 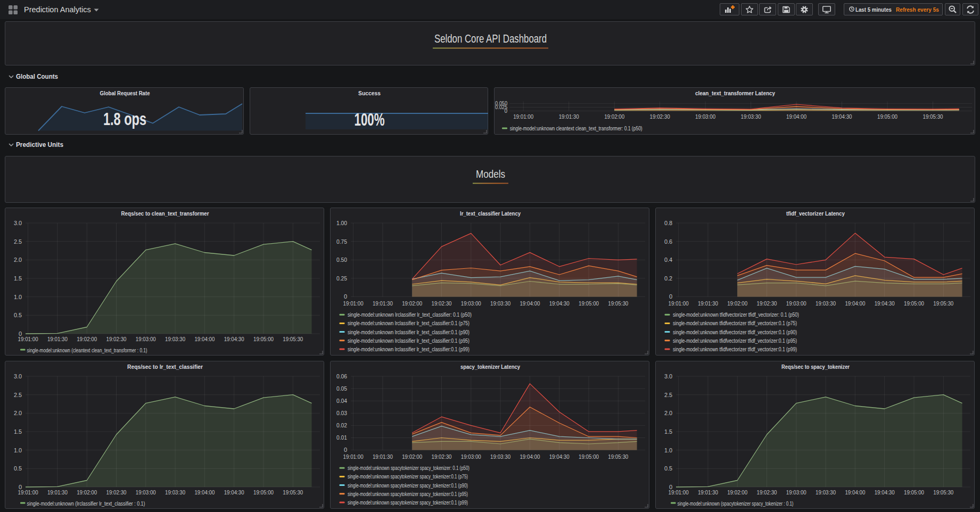 I want to click on svg-text: Seldon Core API Dashboard, so click(x=491, y=38).